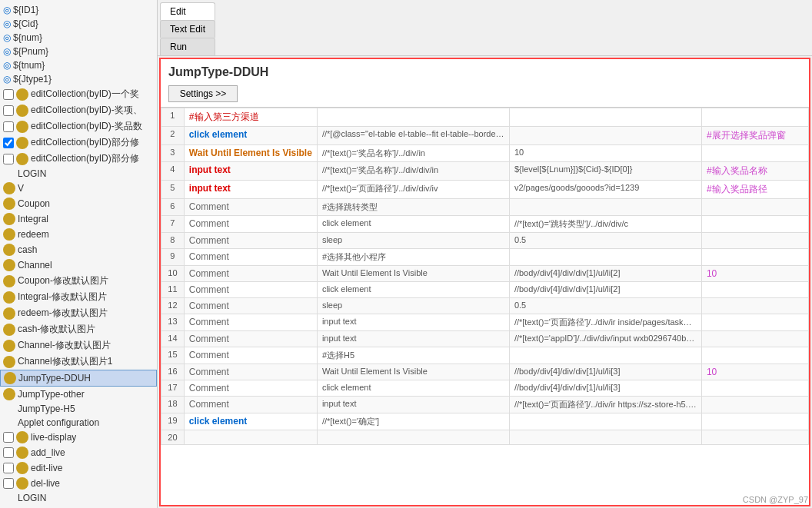 This screenshot has width=812, height=508. Describe the element at coordinates (78, 79) in the screenshot. I see `sidebar-item: ◎${Jtype1}` at that location.